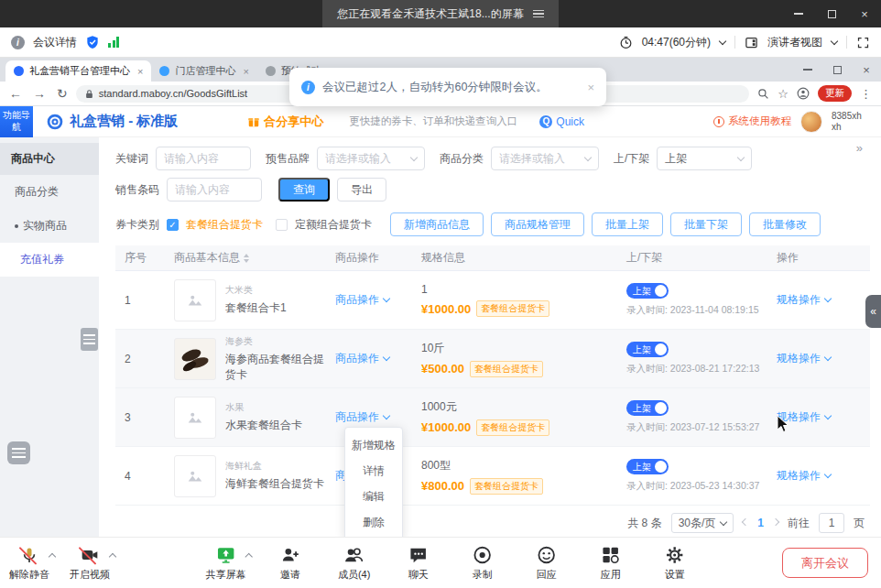  What do you see at coordinates (49, 159) in the screenshot?
I see `sidebar-section-goods-center: 商品中心` at bounding box center [49, 159].